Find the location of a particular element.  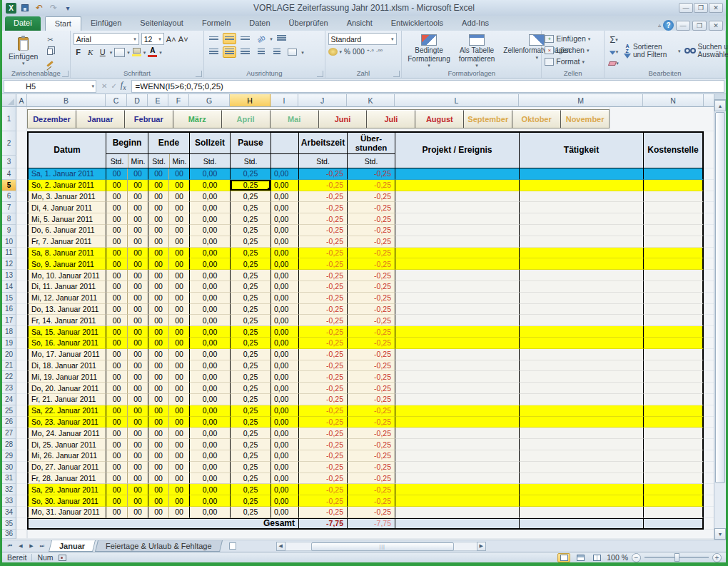

cell-N32 is located at coordinates (674, 490).